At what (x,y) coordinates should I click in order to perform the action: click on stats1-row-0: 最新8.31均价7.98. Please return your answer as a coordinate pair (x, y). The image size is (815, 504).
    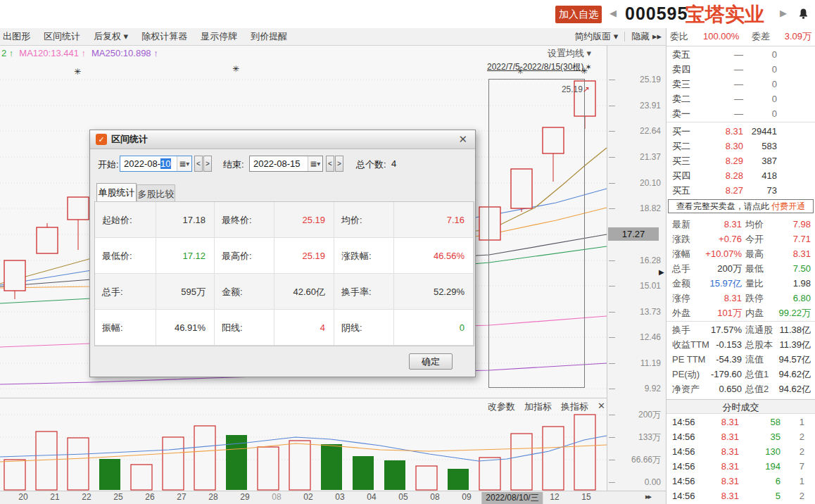
    Looking at the image, I should click on (740, 224).